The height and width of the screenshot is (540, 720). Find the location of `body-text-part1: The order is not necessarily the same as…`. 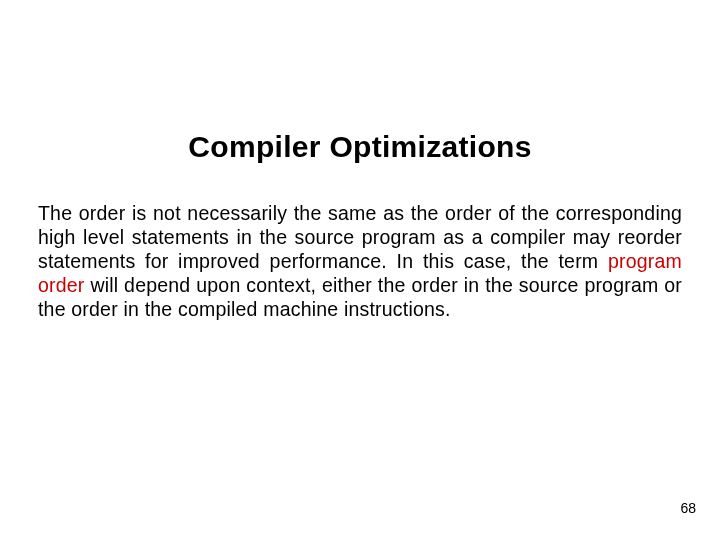

body-text-part1: The order is not necessarily the same as… is located at coordinates (360, 237).